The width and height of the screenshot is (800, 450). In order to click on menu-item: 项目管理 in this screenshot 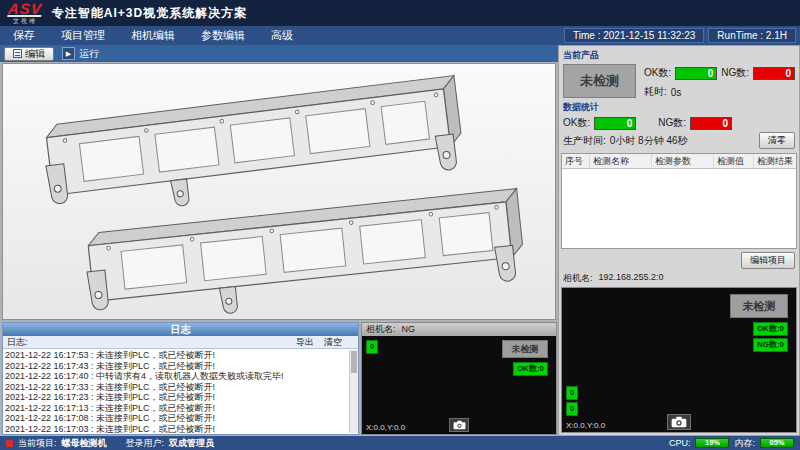, I will do `click(83, 36)`.